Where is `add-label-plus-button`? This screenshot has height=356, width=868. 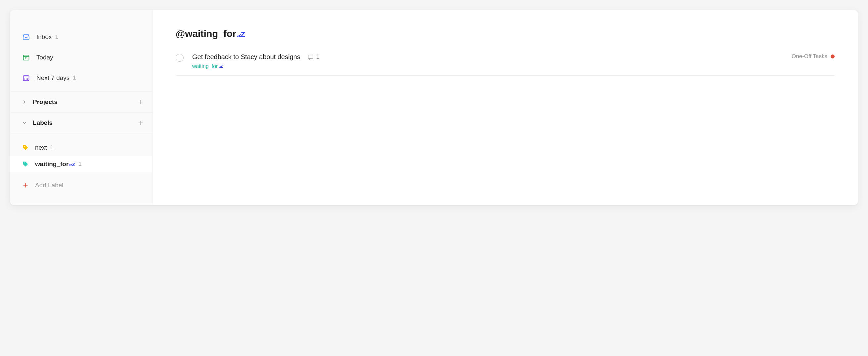
add-label-plus-button is located at coordinates (141, 123).